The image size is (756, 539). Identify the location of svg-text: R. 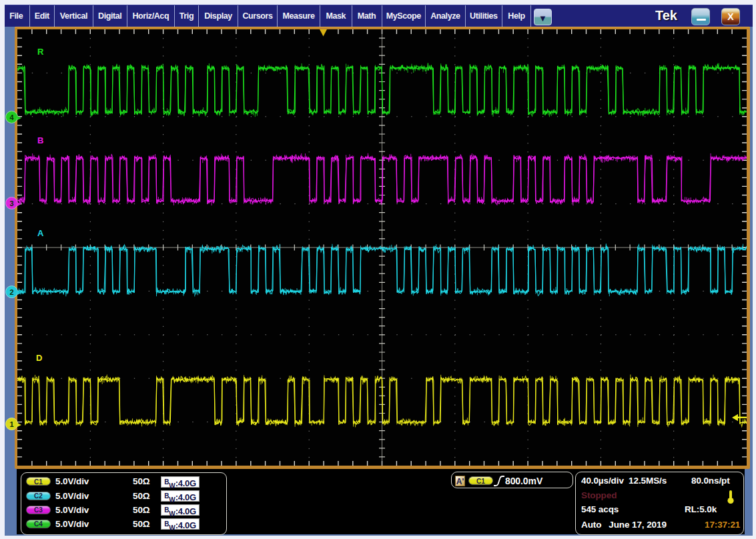
(41, 52).